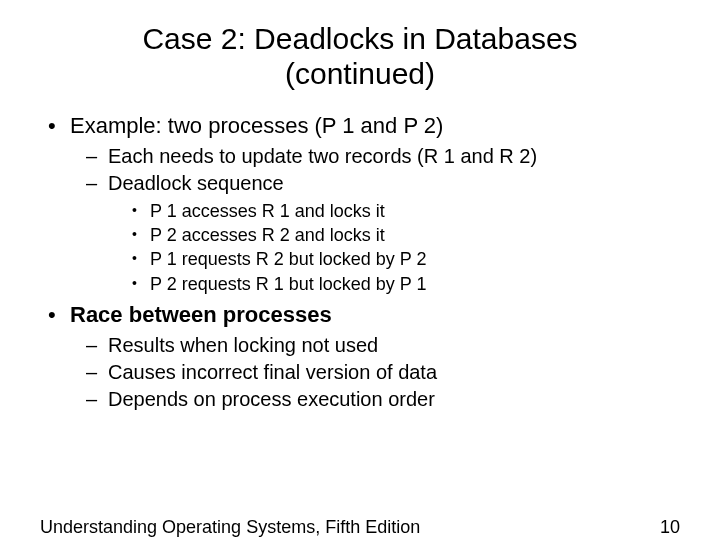 This screenshot has width=720, height=540. Describe the element at coordinates (383, 156) in the screenshot. I see `bullet-1-sub-1: Each needs to update two records (R 1 an…` at that location.